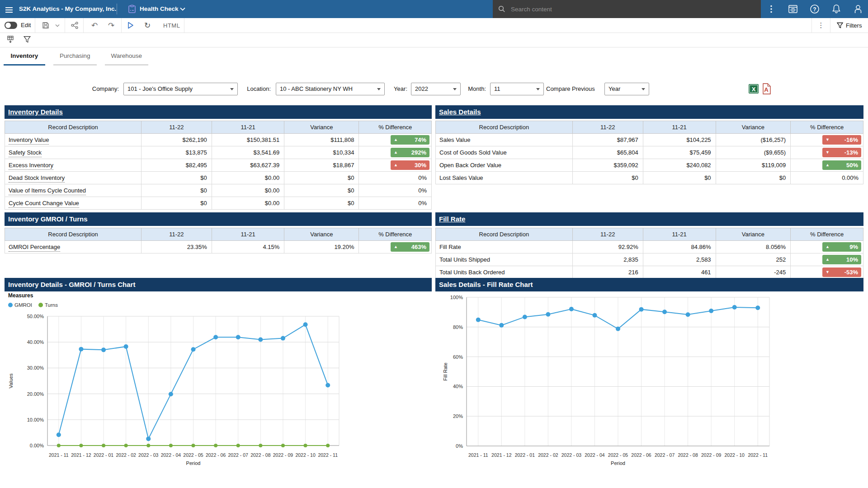  Describe the element at coordinates (111, 25) in the screenshot. I see `redo-icon: ↷` at that location.